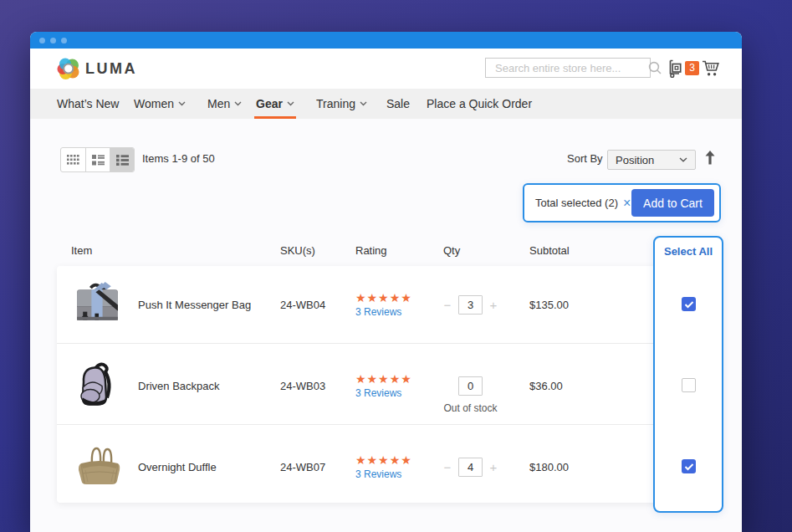  I want to click on quick-order-icon, so click(676, 69).